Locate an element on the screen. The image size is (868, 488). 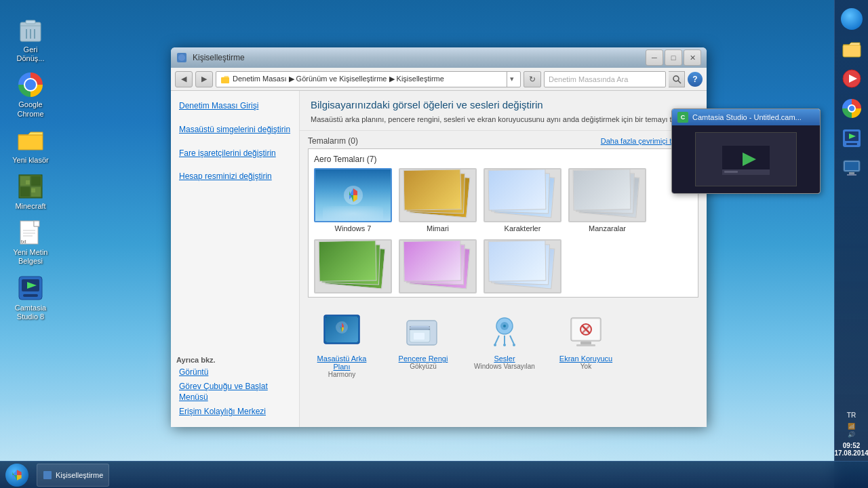
account-picture-link: Hesap resminizi değiştirin is located at coordinates (235, 176).